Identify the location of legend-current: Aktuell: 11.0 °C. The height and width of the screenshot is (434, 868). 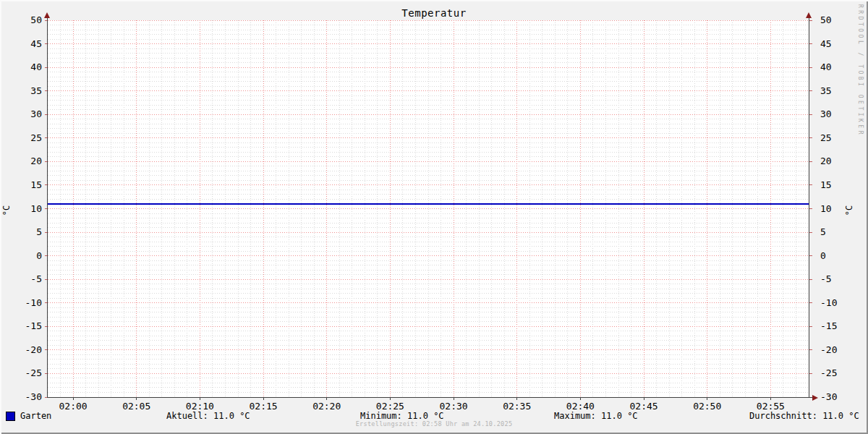
(208, 416).